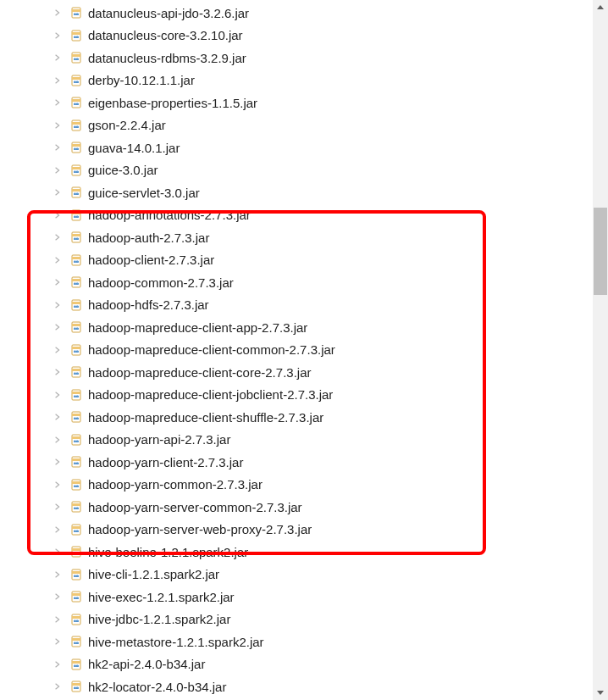 The height and width of the screenshot is (700, 608). Describe the element at coordinates (600, 8) in the screenshot. I see `scroll-up-arrow` at that location.